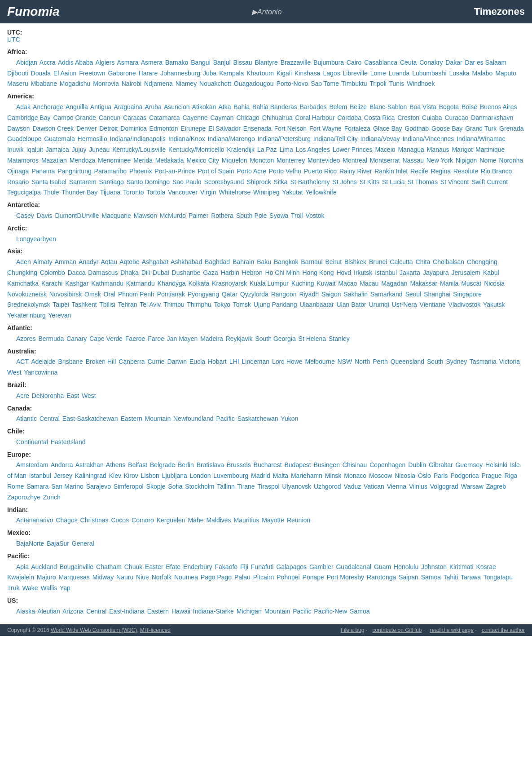 This screenshot has height=777, width=532. What do you see at coordinates (482, 73) in the screenshot?
I see `timezone-link: Malabo` at bounding box center [482, 73].